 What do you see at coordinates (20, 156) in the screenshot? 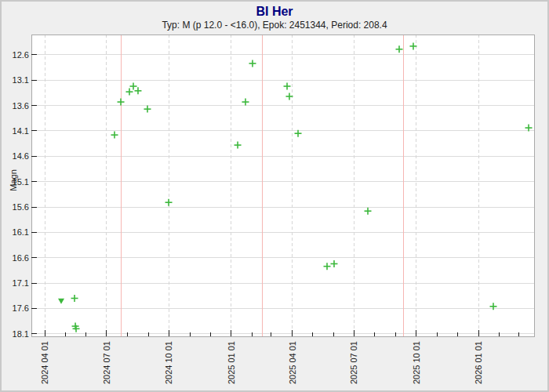
I see `y-tick-label: 14.6` at bounding box center [20, 156].